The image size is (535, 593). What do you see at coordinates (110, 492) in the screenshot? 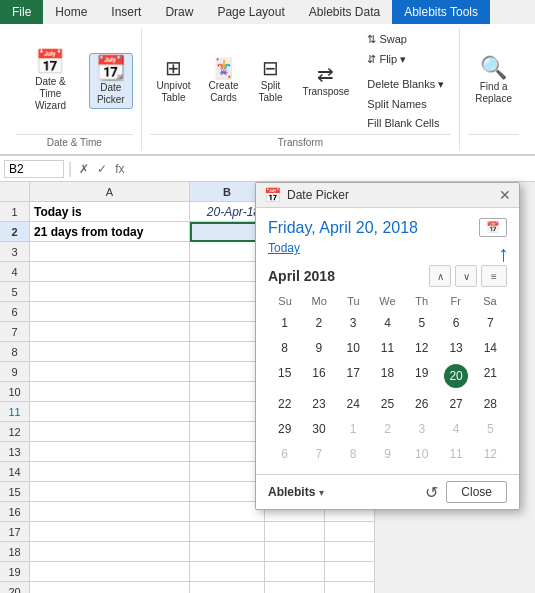
I see `cell-a15` at bounding box center [110, 492].